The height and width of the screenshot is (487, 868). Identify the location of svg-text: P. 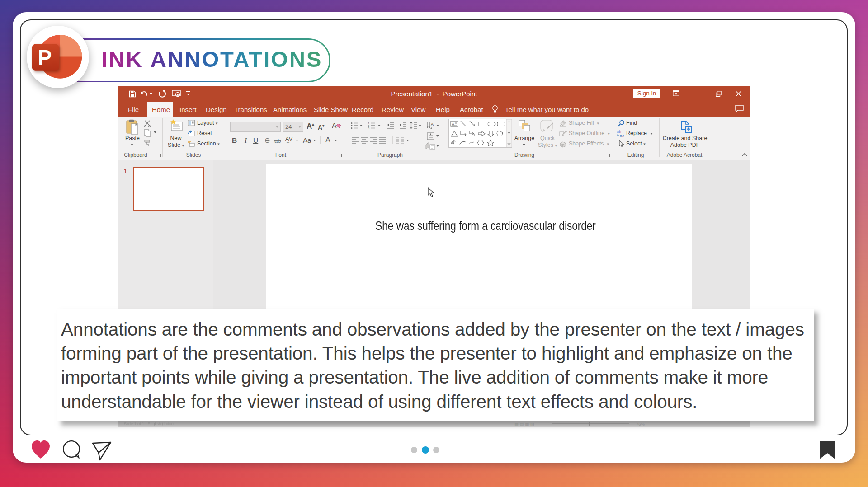
(45, 57).